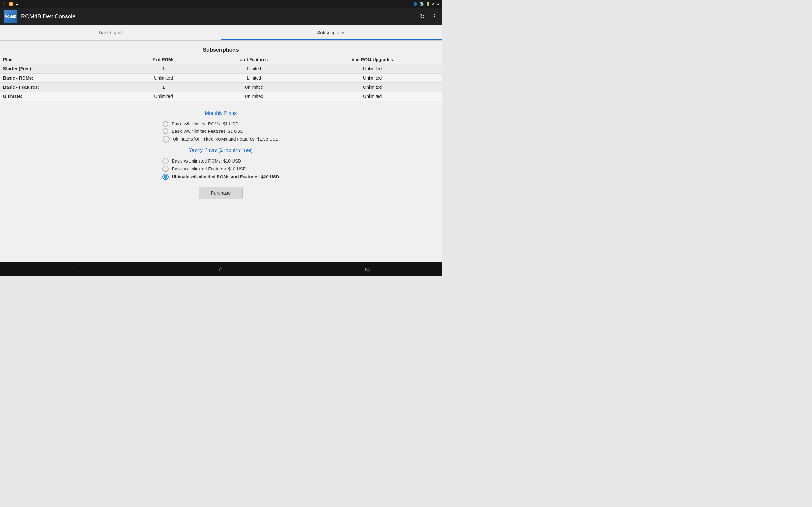 This screenshot has height=507, width=812. I want to click on app-bar-left: ROMdB ROMdB Dev Console, so click(40, 16).